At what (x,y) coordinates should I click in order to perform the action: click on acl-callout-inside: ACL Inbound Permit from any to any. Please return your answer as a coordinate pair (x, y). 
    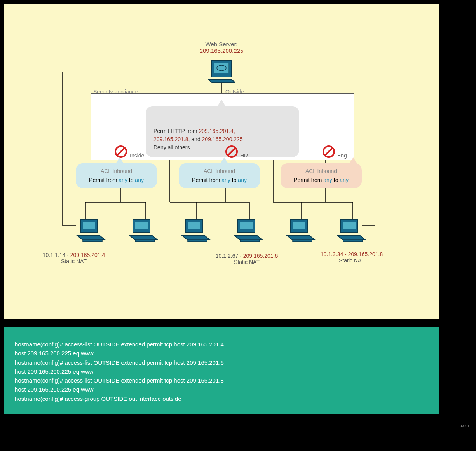
    Looking at the image, I should click on (117, 176).